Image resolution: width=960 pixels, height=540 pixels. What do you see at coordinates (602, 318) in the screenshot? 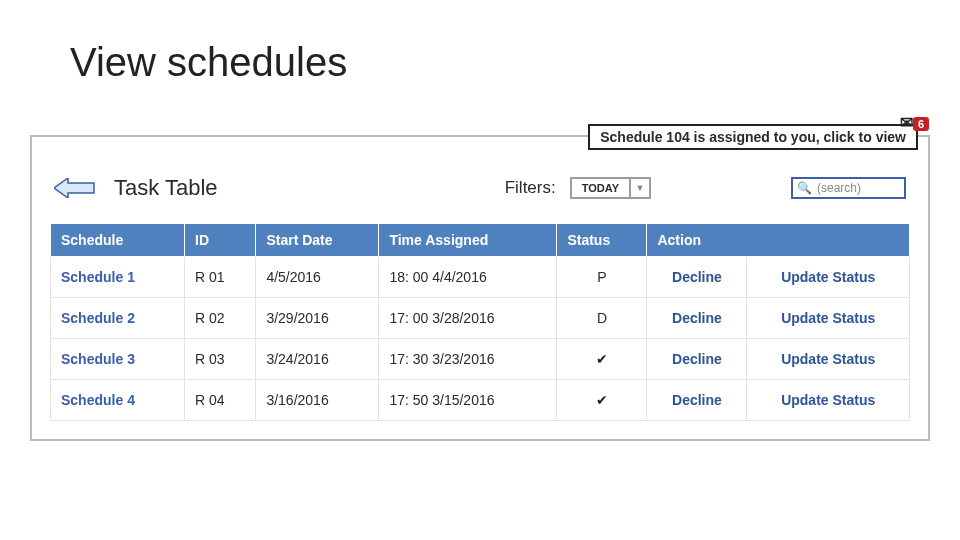
I see `cell-status: D` at bounding box center [602, 318].